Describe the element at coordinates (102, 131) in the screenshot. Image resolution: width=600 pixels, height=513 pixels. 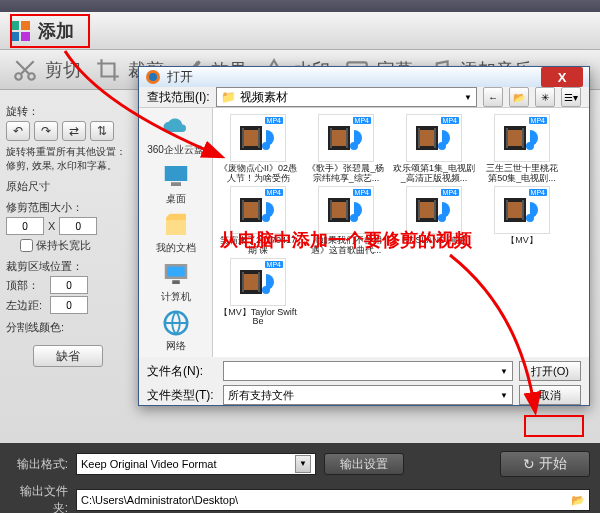
I see `flip-v-btn: ⇅` at that location.